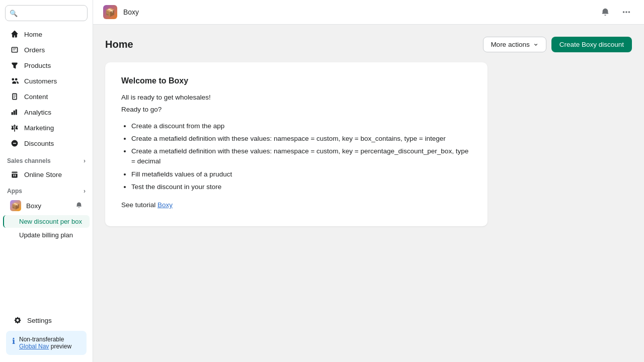 The width and height of the screenshot is (644, 362). Describe the element at coordinates (368, 44) in the screenshot. I see `page-header: Home More actions Create Boxy discount` at that location.